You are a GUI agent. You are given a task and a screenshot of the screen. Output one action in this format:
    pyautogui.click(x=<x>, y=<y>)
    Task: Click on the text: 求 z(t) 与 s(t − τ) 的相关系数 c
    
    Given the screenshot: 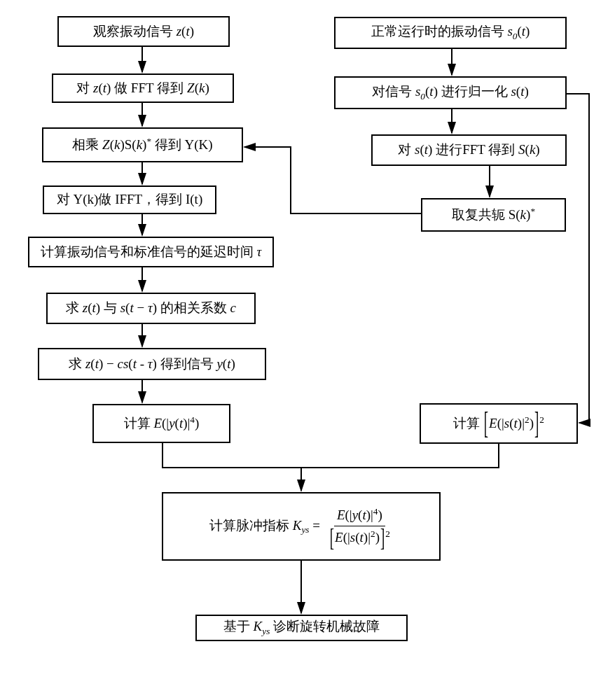 What is the action you would take?
    pyautogui.click(x=151, y=308)
    